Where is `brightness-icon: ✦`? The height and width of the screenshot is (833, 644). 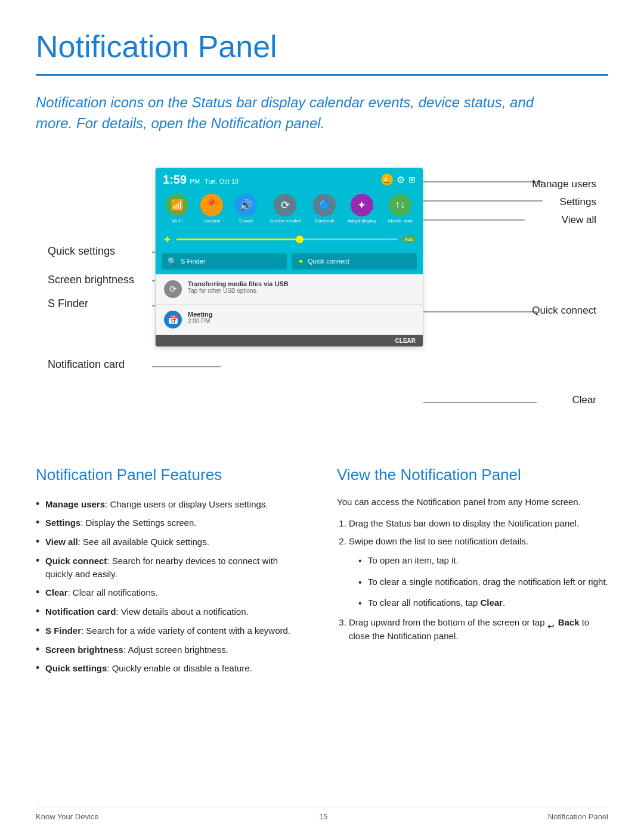
brightness-icon: ✦ is located at coordinates (167, 240).